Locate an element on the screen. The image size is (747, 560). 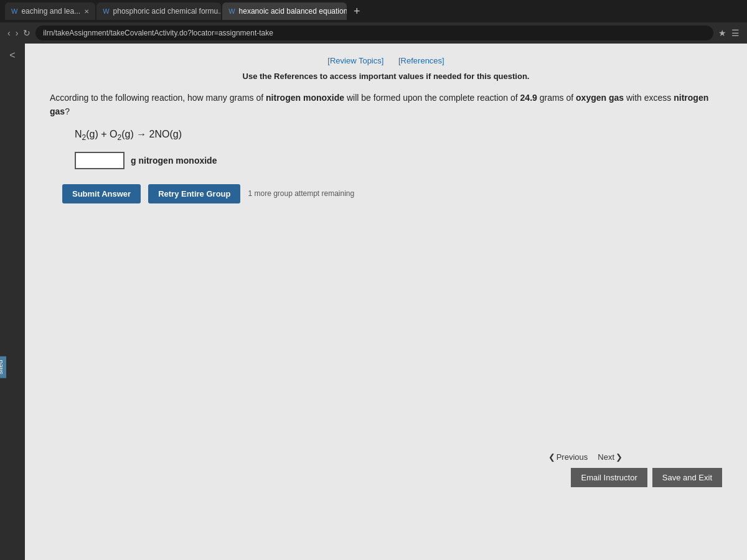
next-button: Next ❯ is located at coordinates (610, 457).